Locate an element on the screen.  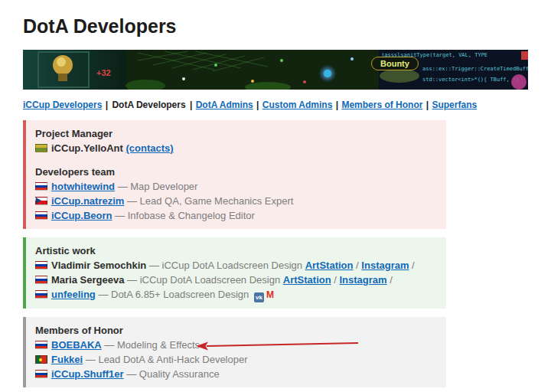
section-members-of-honor: Members of HonorBOEBAKA — Modeling & Eff… is located at coordinates (234, 352).